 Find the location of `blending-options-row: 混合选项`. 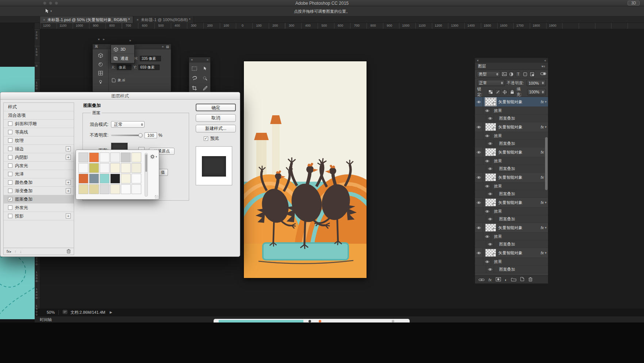

blending-options-row: 混合选项 is located at coordinates (39, 115).